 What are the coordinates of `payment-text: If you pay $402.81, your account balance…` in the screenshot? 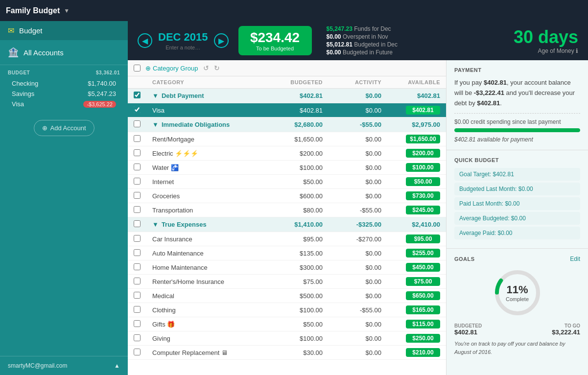 It's located at (517, 93).